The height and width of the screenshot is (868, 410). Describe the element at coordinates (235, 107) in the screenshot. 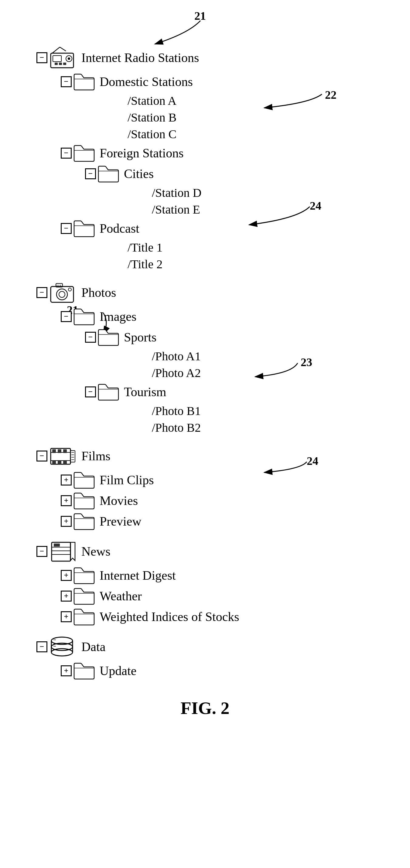

I see `tree-node-domestic: − Domestic Stations /Station A /Station …` at that location.